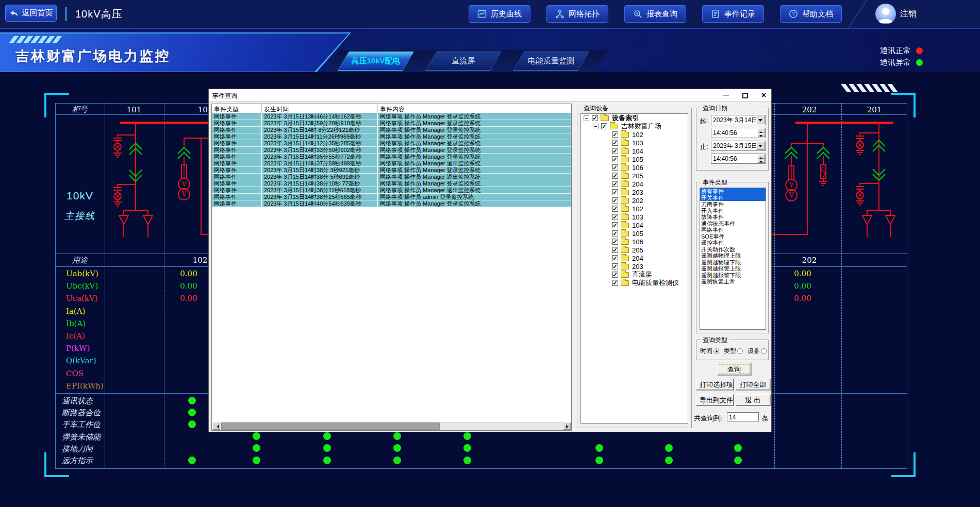 This screenshot has width=980, height=507. What do you see at coordinates (463, 61) in the screenshot?
I see `tab-dc-panel: 直流屏` at bounding box center [463, 61].